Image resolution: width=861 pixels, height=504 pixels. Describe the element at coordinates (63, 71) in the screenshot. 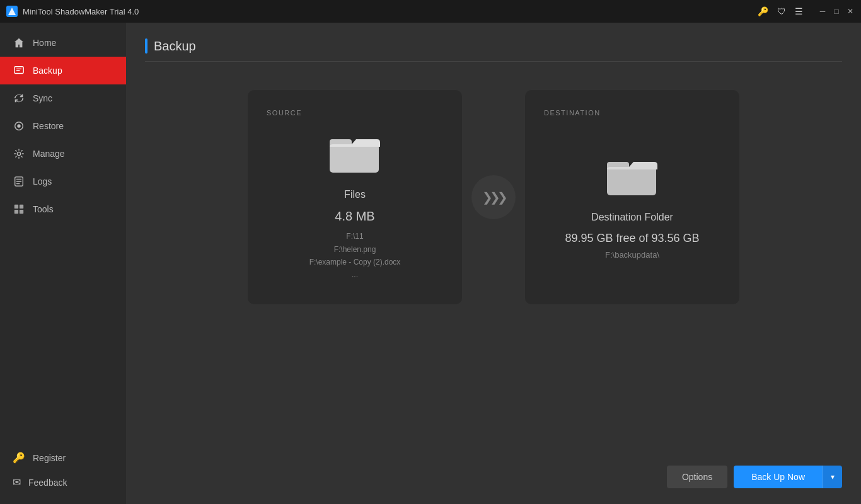

I see `sidebar-item-backup: Backup` at that location.